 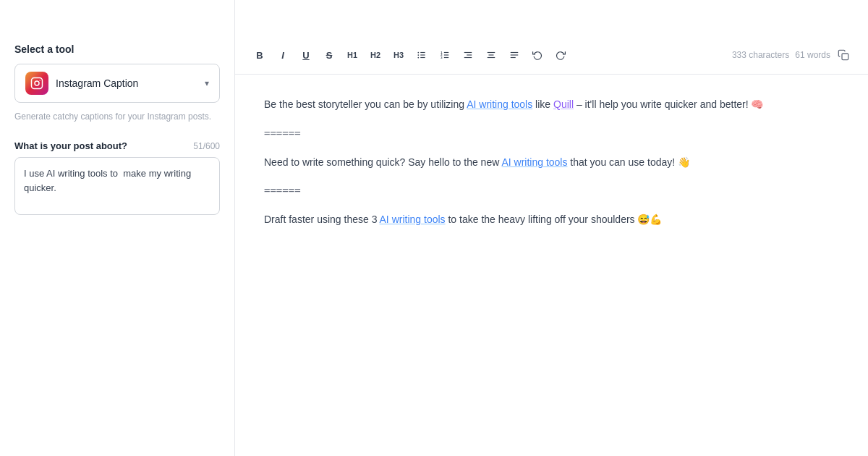 What do you see at coordinates (207, 83) in the screenshot?
I see `chevron-down-icon: ▾` at bounding box center [207, 83].